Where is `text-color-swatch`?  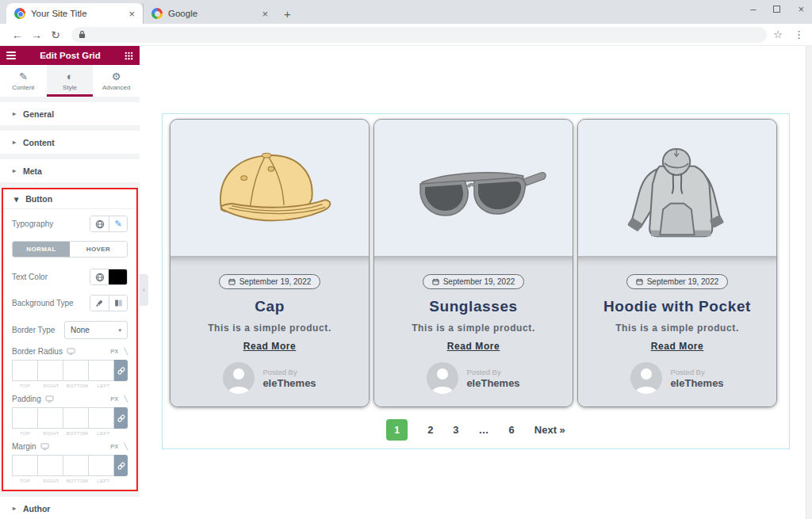 text-color-swatch is located at coordinates (117, 277).